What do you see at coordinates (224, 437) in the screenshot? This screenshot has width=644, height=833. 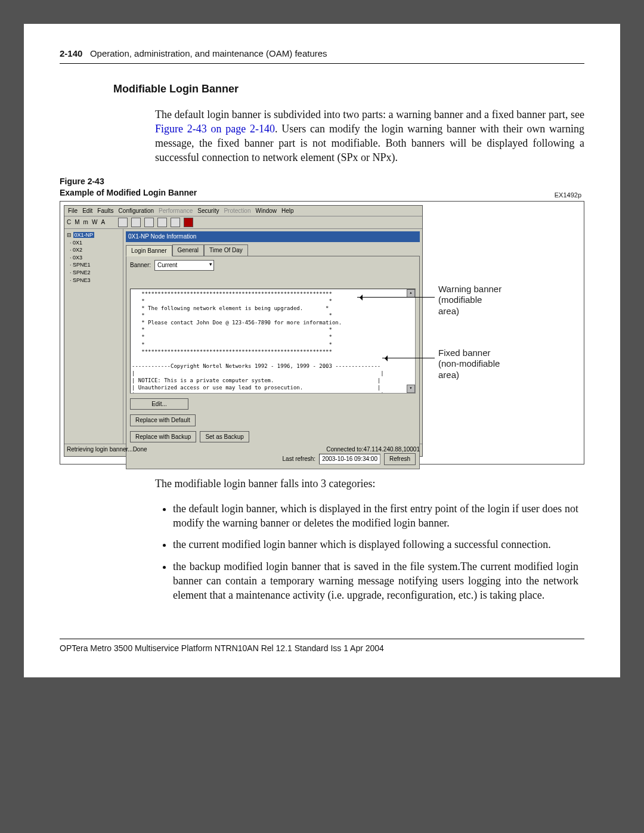 I see `set-backup-button: Set as Backup` at bounding box center [224, 437].